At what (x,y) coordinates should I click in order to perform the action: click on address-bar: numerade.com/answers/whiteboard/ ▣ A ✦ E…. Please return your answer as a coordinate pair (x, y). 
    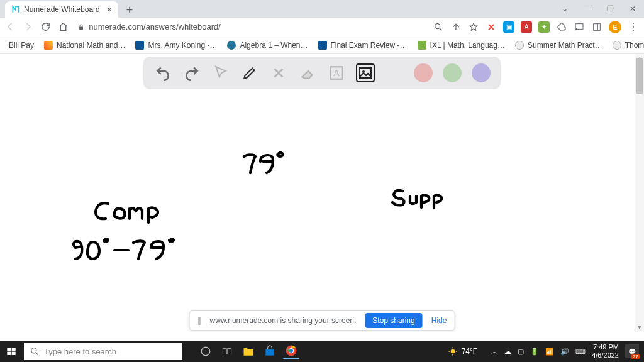
    Looking at the image, I should click on (322, 27).